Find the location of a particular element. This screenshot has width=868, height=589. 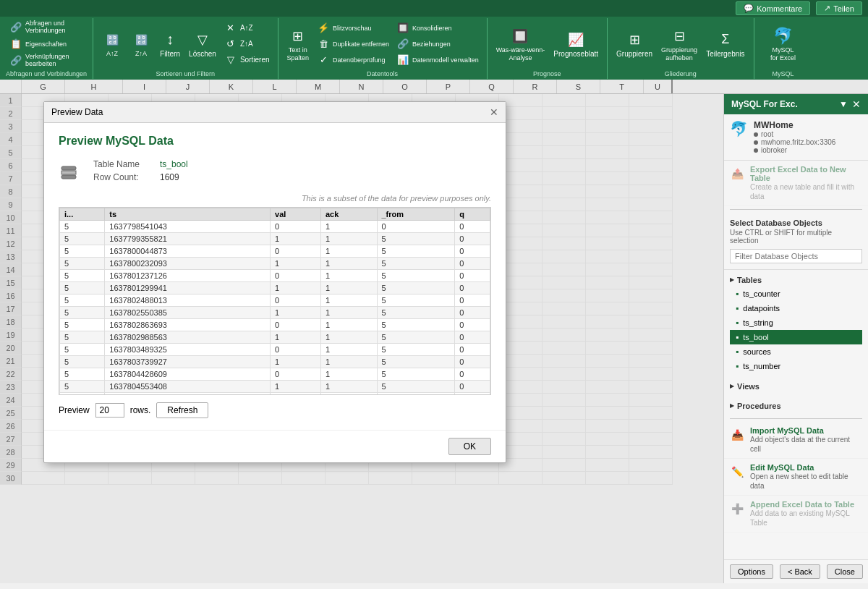

aufheben-icon: ⊟ is located at coordinates (679, 36).